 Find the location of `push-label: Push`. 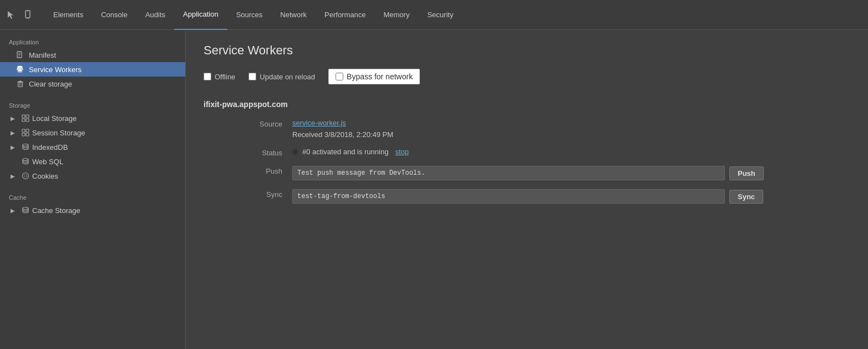

push-label: Push is located at coordinates (270, 173).